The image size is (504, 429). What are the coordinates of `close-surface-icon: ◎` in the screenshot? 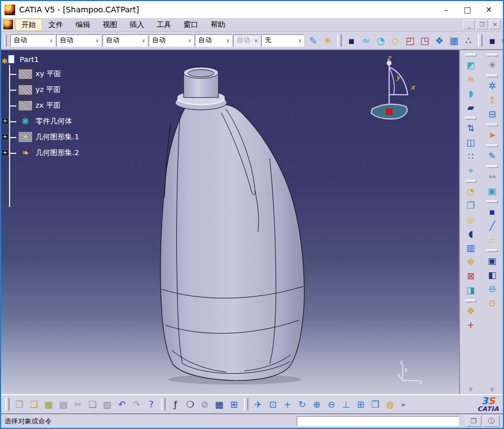 It's located at (471, 220).